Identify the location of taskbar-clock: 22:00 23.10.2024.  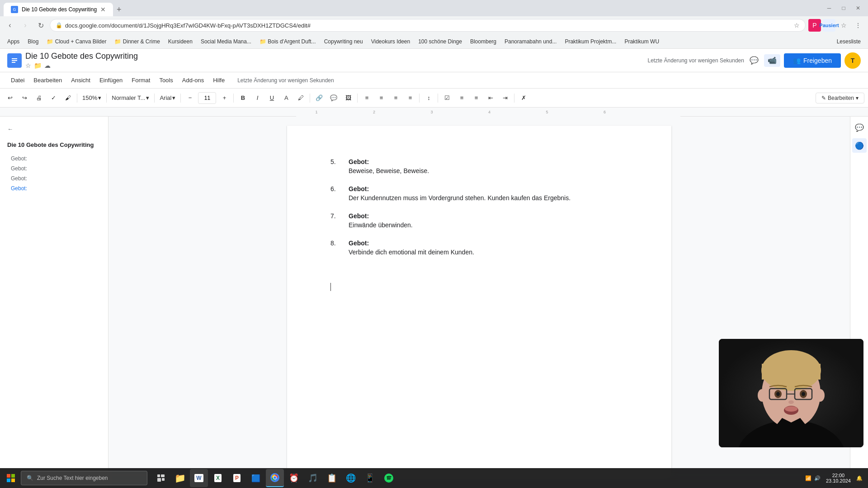
(838, 478).